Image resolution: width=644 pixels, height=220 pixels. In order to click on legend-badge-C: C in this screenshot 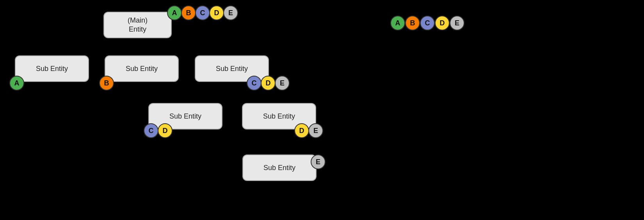, I will do `click(427, 23)`.